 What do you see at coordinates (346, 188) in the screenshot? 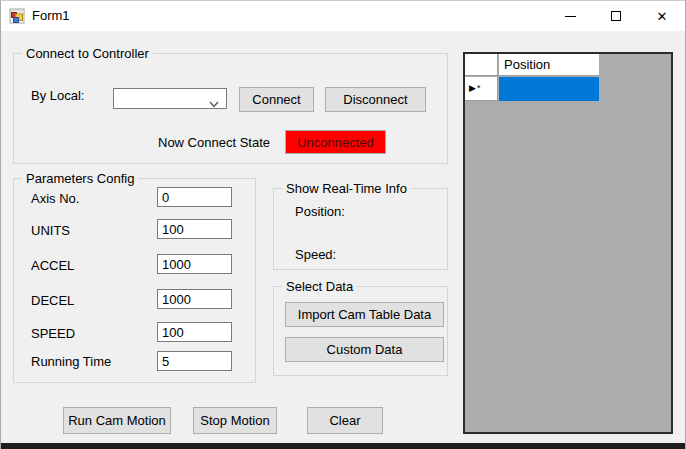
I see `realtime-group-title: Show Real-Time Info` at bounding box center [346, 188].